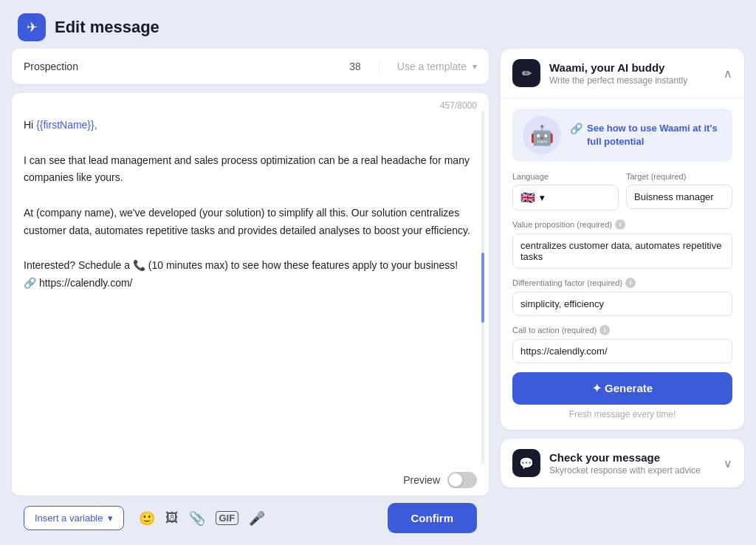 The image size is (756, 545). Describe the element at coordinates (483, 288) in the screenshot. I see `scrollbar-thumb` at that location.